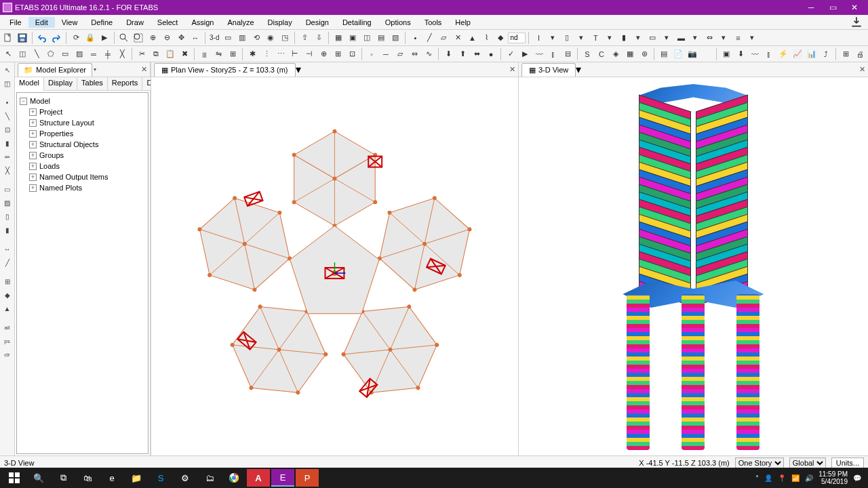  I want to click on status-coord-select: Global, so click(808, 463).